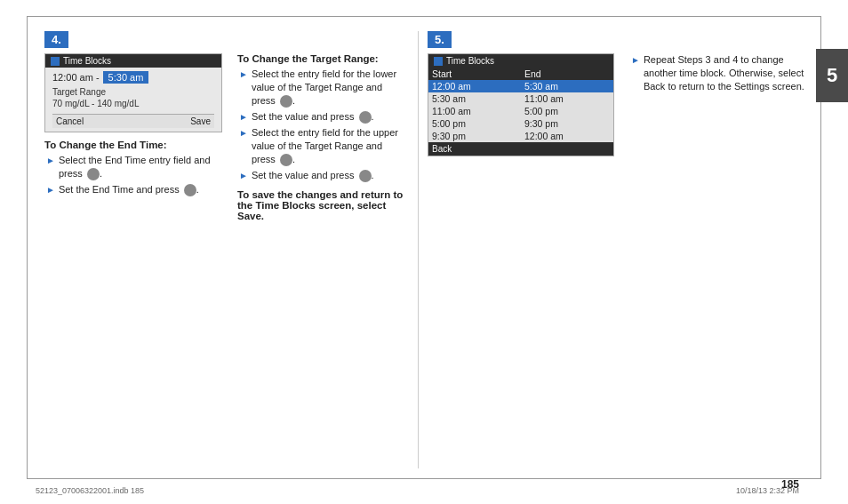 The width and height of the screenshot is (848, 504). I want to click on row-end-3: 9:30 pm, so click(567, 124).